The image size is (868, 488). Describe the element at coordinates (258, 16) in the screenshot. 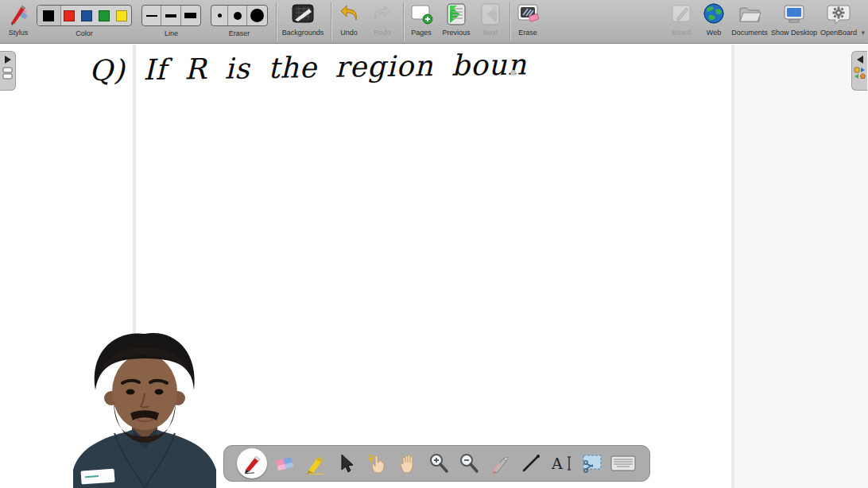

I see `large-dot-icon` at that location.